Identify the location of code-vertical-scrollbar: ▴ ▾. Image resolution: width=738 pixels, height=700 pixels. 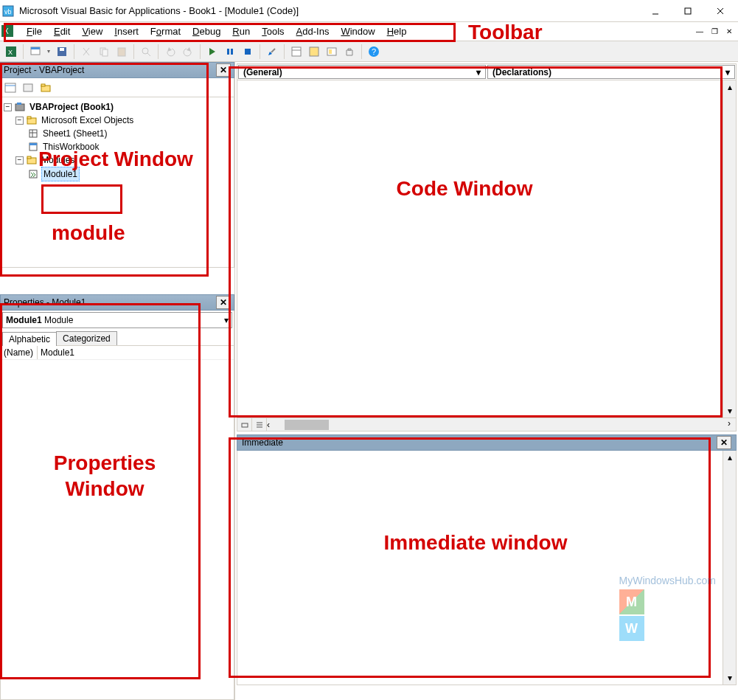
(729, 249).